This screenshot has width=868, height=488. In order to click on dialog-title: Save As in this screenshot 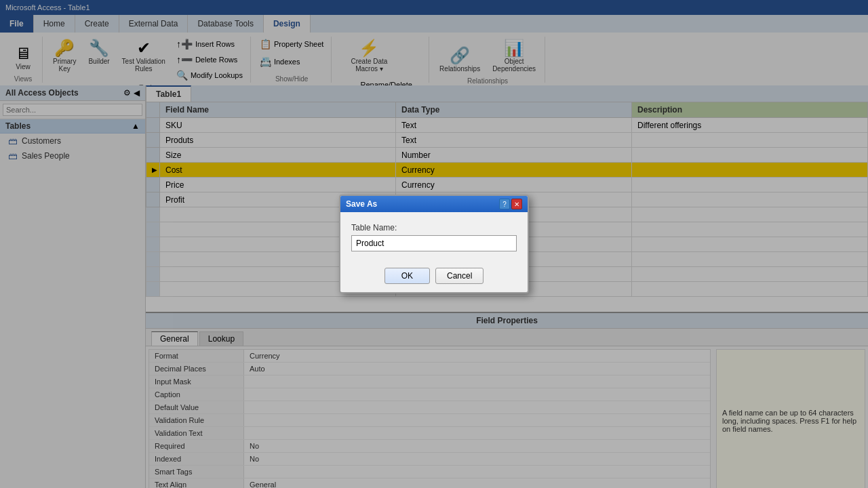, I will do `click(361, 204)`.